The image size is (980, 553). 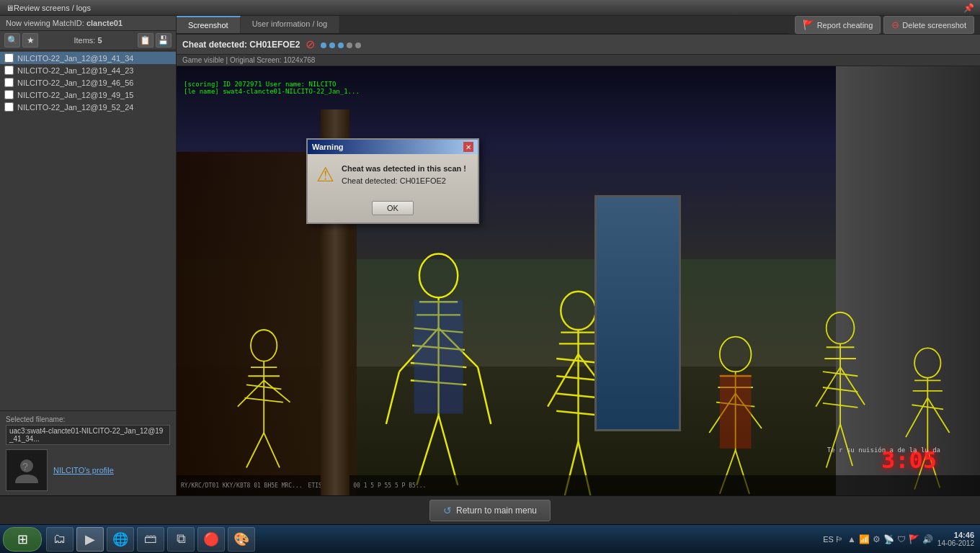 What do you see at coordinates (838, 24) in the screenshot?
I see `report-cheating-button: 🚩 Report cheating` at bounding box center [838, 24].